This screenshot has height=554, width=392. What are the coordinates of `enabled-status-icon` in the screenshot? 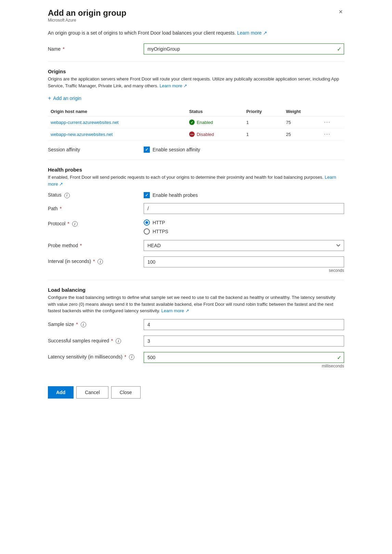 It's located at (192, 122).